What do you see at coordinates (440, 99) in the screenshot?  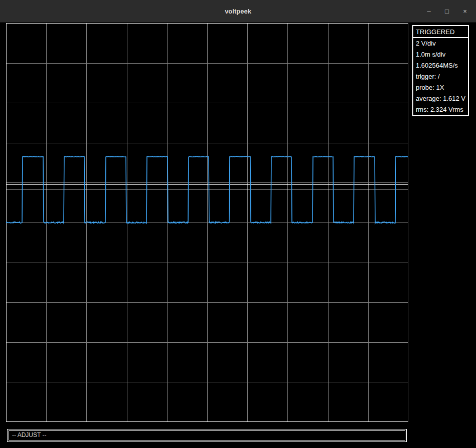 I see `readout-average: average: 1.612 V` at bounding box center [440, 99].